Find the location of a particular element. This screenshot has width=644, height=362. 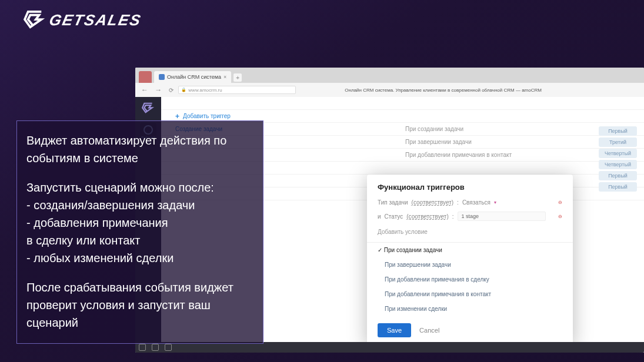

url-field: 🔒 www.amocrm.ru is located at coordinates (237, 90).